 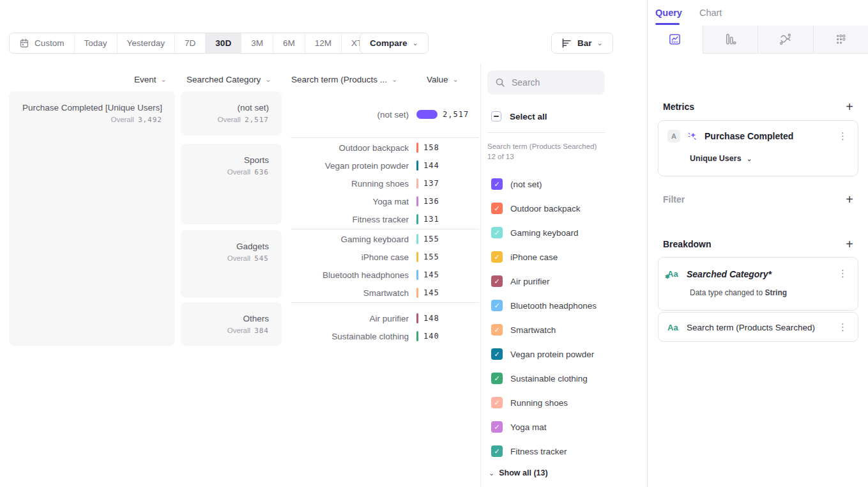 What do you see at coordinates (257, 43) in the screenshot?
I see `date-range-label: 3M` at bounding box center [257, 43].